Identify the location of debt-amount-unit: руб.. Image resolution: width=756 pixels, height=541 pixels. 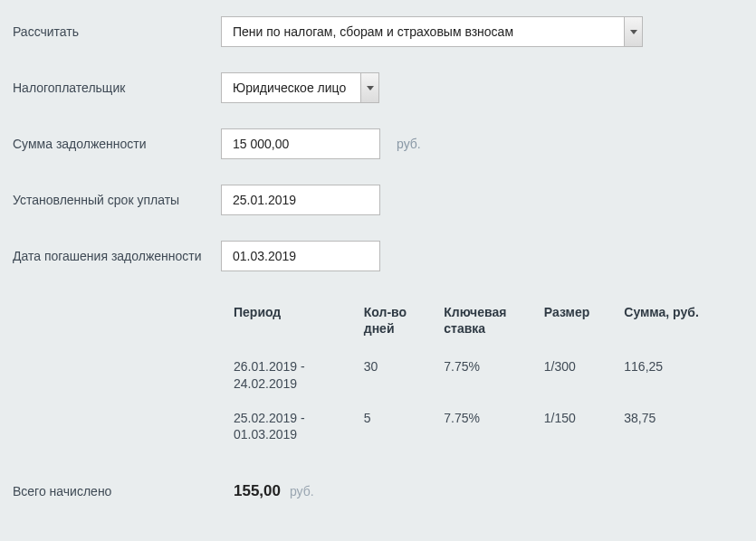
(409, 144).